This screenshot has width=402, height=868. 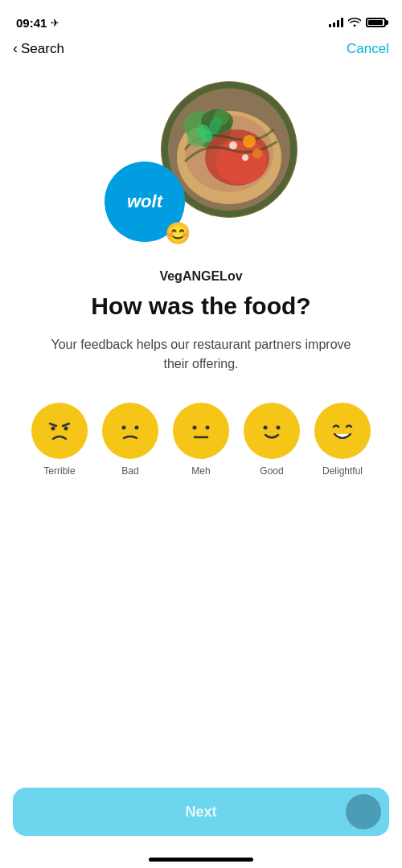 I want to click on status-right, so click(x=357, y=23).